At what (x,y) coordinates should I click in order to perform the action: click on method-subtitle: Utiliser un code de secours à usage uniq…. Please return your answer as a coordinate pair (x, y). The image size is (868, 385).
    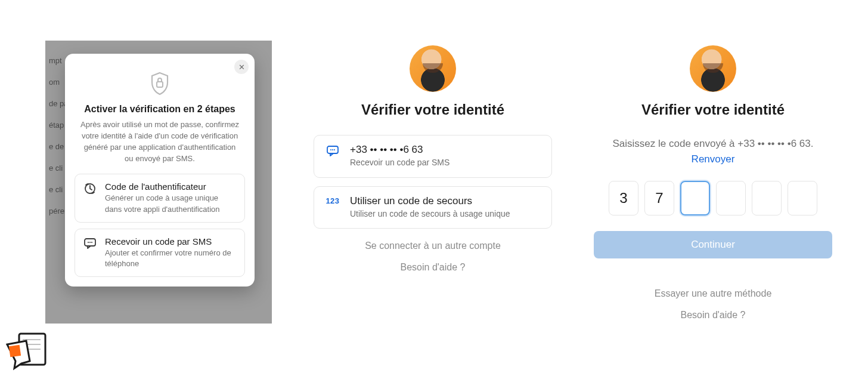
    Looking at the image, I should click on (430, 214).